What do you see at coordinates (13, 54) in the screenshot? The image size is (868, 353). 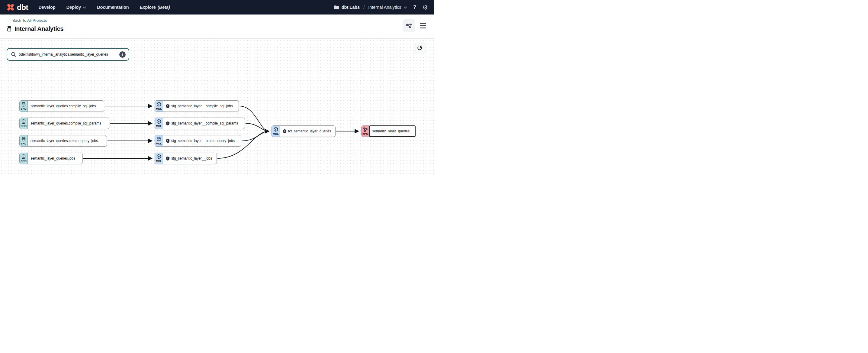 I see `search-icon` at bounding box center [13, 54].